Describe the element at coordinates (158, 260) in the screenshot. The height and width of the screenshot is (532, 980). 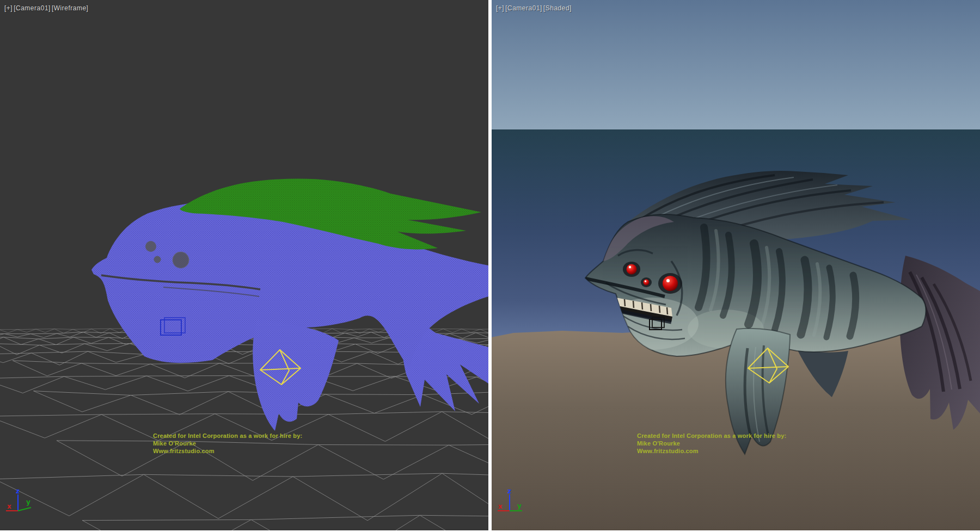
I see `fish-eye-small` at that location.